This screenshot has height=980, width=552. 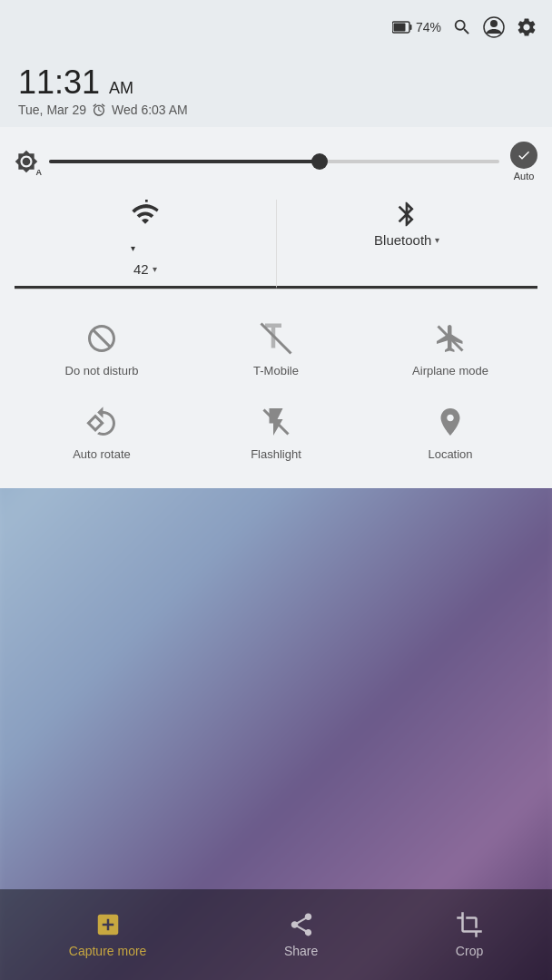 What do you see at coordinates (26, 162) in the screenshot?
I see `brightness-icon: A` at bounding box center [26, 162].